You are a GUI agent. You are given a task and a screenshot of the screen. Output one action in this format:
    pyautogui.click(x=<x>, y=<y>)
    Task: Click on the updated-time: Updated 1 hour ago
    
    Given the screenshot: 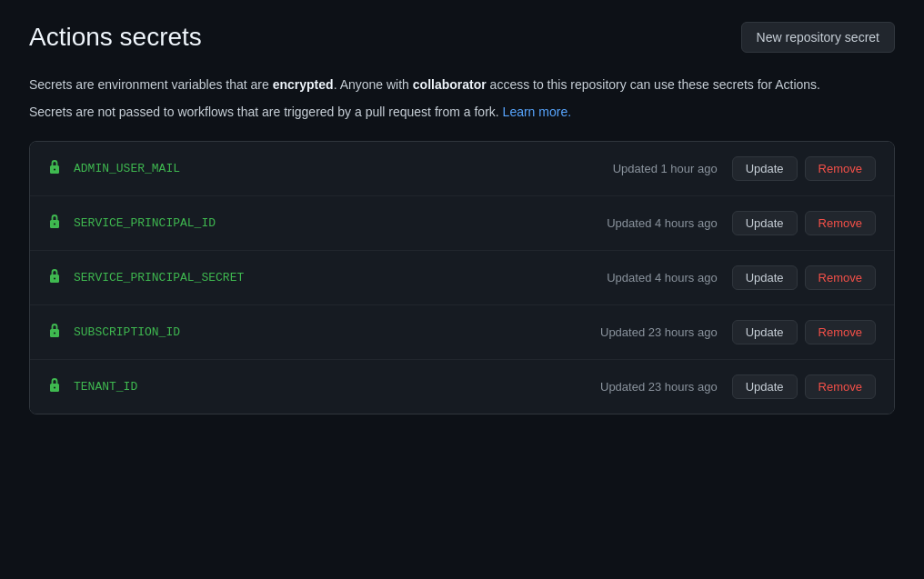 What is the action you would take?
    pyautogui.click(x=640, y=169)
    